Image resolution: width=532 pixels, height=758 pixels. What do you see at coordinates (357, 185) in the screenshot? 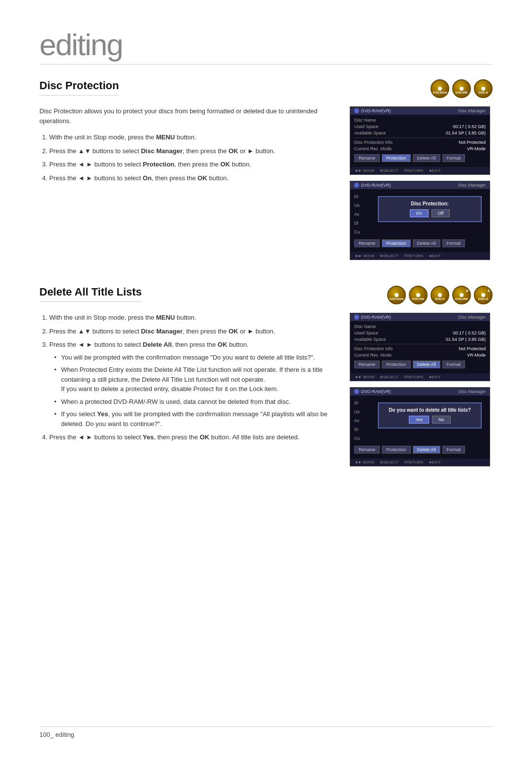
I see `scr2-header-icon` at bounding box center [357, 185].